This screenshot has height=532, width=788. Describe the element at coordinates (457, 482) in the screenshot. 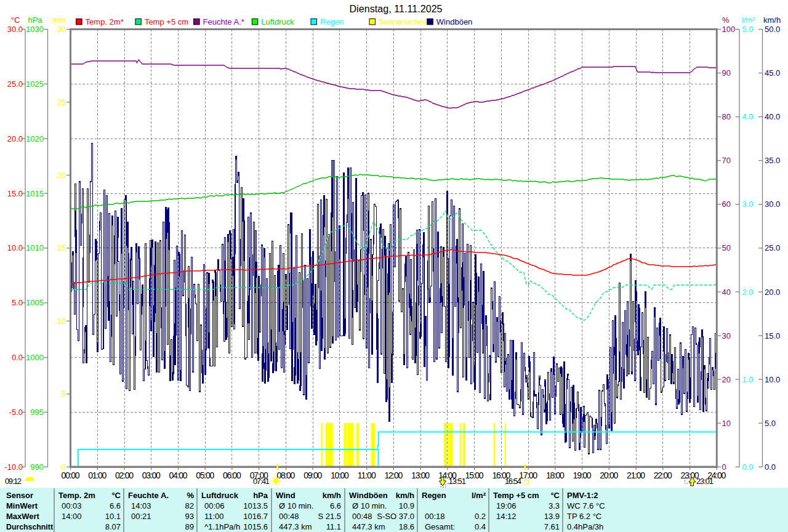

I see `svg-text: .13:51` at that location.